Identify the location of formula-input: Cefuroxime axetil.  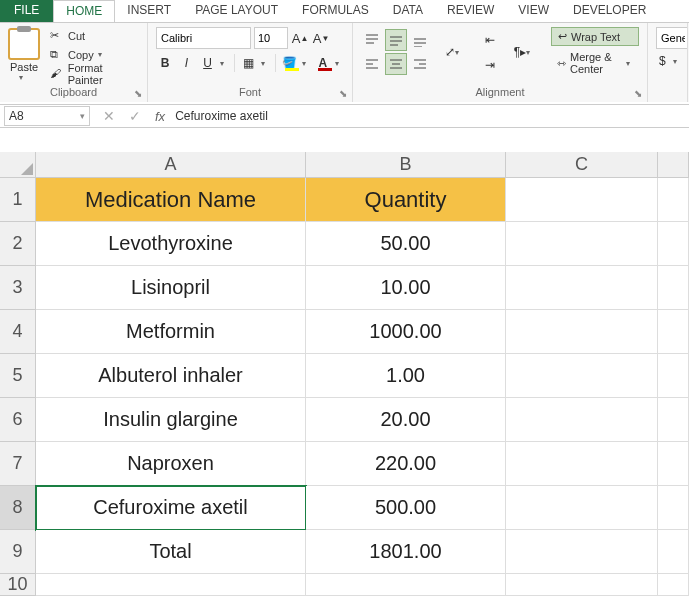
(220, 116).